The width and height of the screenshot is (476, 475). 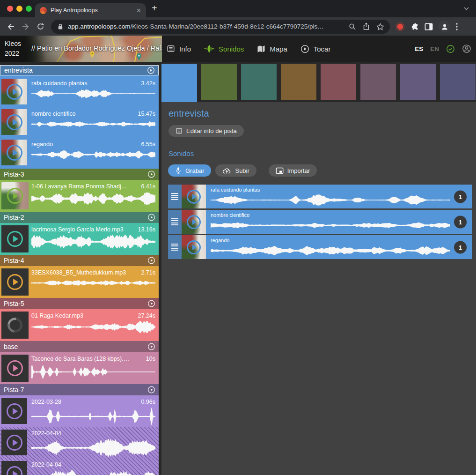 What do you see at coordinates (154, 8) in the screenshot?
I see `new-tab-button: +` at bounding box center [154, 8].